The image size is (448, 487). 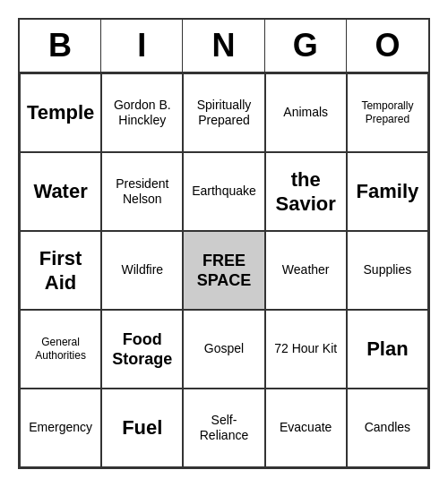 What do you see at coordinates (224, 192) in the screenshot?
I see `bingo-cell-7: Earthquake` at bounding box center [224, 192].